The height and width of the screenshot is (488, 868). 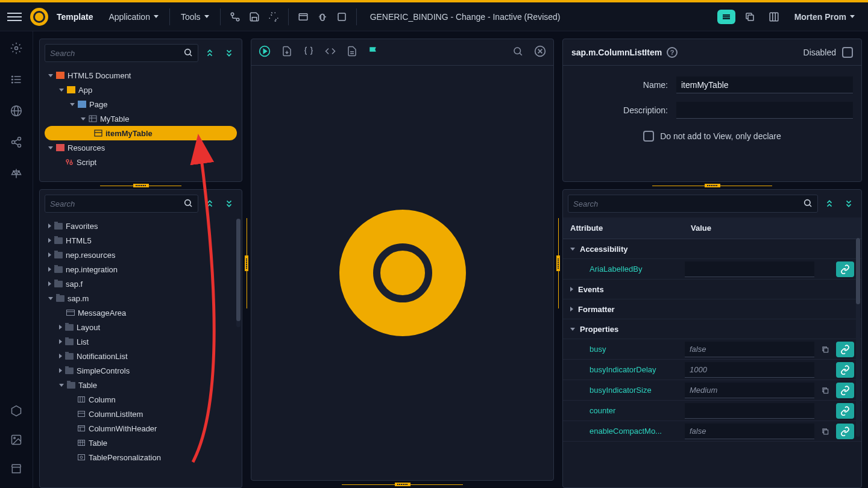 What do you see at coordinates (141, 162) in the screenshot?
I see `tree-item-script: Script` at bounding box center [141, 162].